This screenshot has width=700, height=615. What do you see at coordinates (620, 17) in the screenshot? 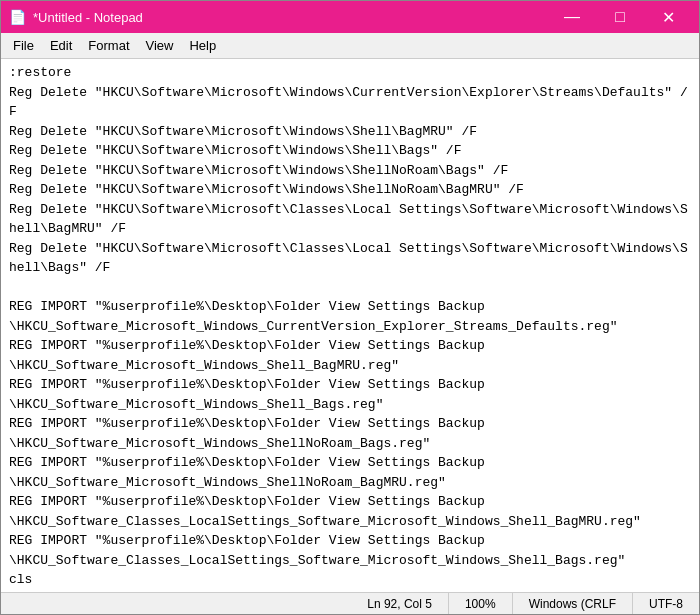
I see `title-bar-controls: — □ ✕` at bounding box center [620, 17].